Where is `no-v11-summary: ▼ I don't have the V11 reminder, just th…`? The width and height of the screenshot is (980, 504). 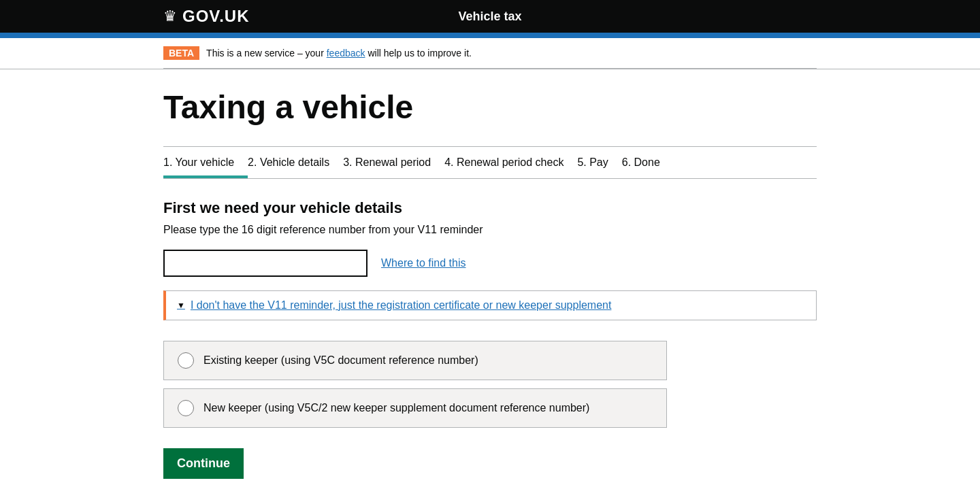
no-v11-summary: ▼ I don't have the V11 reminder, just th… is located at coordinates (491, 305).